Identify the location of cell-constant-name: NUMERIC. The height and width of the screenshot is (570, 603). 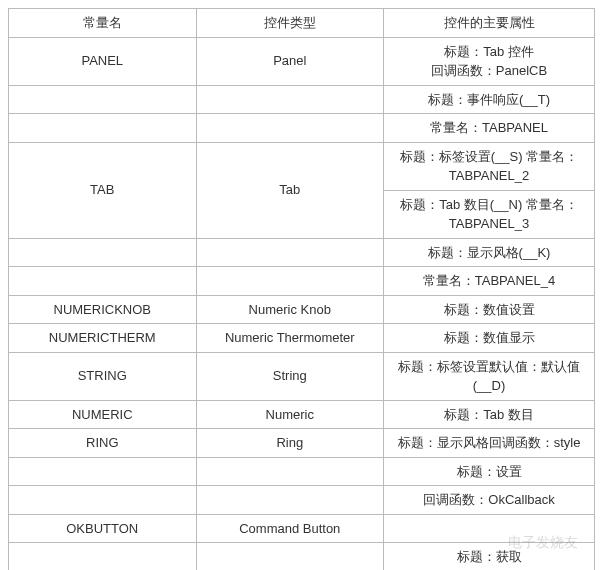
(103, 414).